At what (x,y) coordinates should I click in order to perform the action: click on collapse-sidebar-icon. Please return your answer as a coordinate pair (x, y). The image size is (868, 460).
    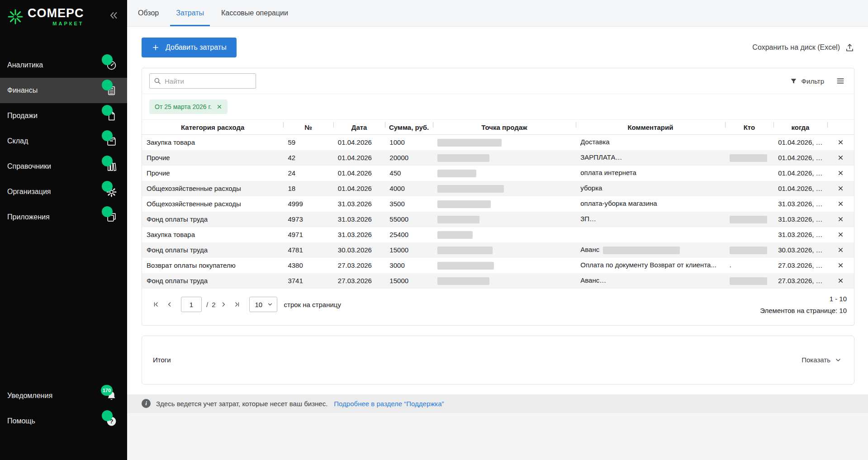
    Looking at the image, I should click on (114, 16).